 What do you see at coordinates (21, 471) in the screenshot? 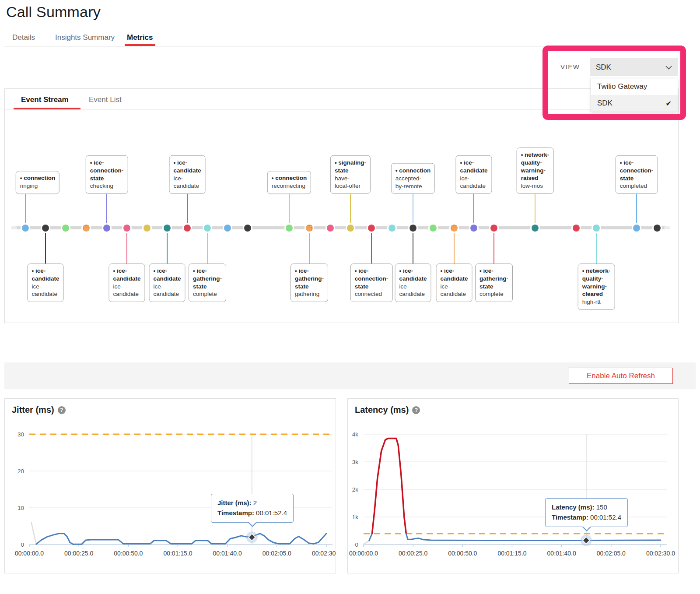
I see `svg-text: 20` at bounding box center [21, 471].